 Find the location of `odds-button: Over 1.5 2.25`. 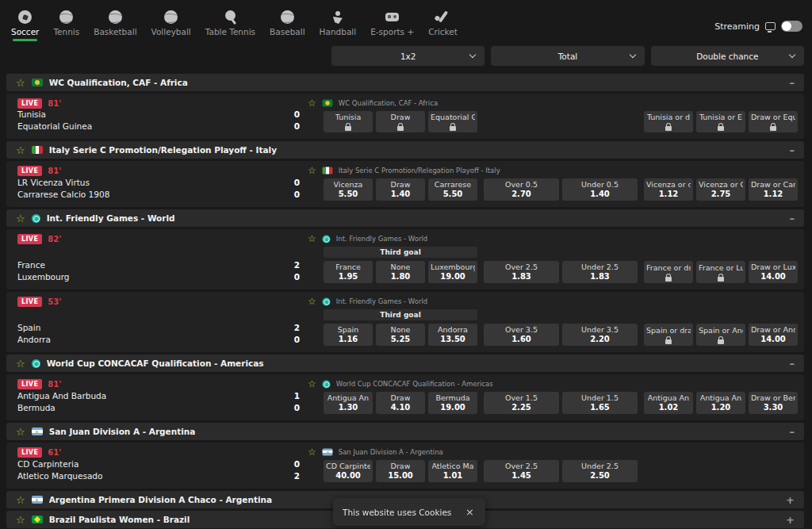

odds-button: Over 1.5 2.25 is located at coordinates (522, 403).